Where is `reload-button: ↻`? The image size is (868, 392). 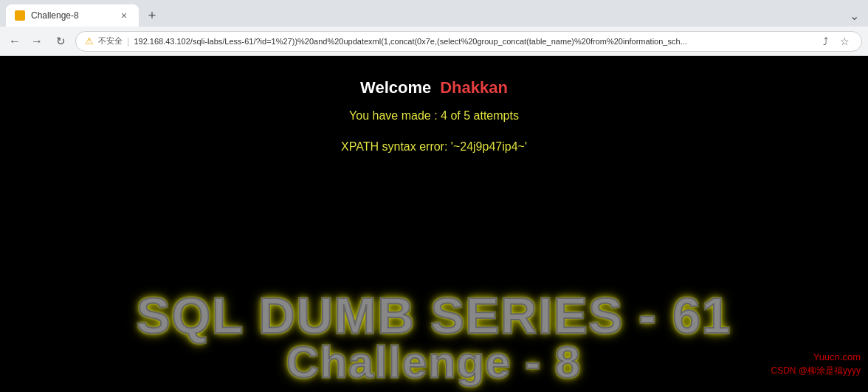 reload-button: ↻ is located at coordinates (61, 41).